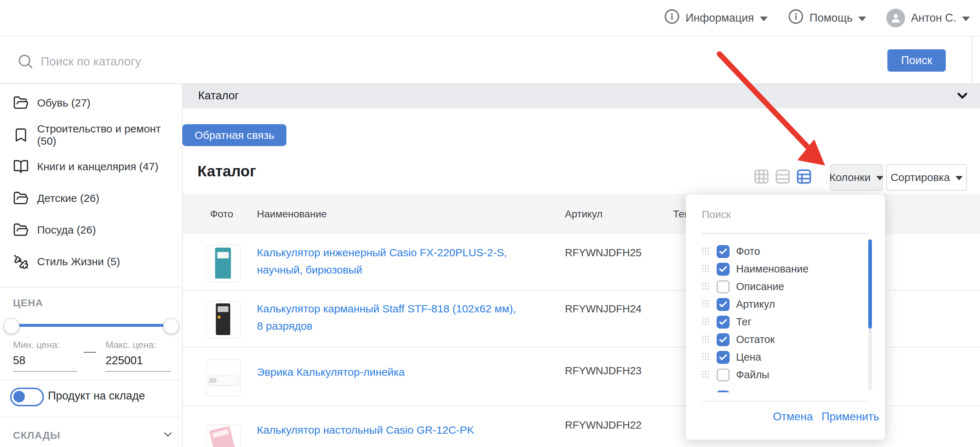  I want to click on product-sku: RFYWNJDFH23, so click(603, 371).